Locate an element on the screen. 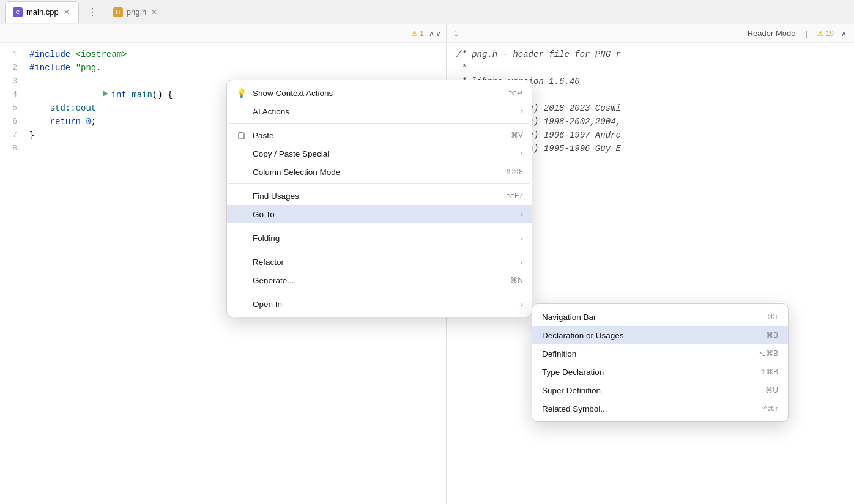 Image resolution: width=854 pixels, height=504 pixels. menu-shortcut-column-selection: ⇧⌘8 is located at coordinates (514, 172).